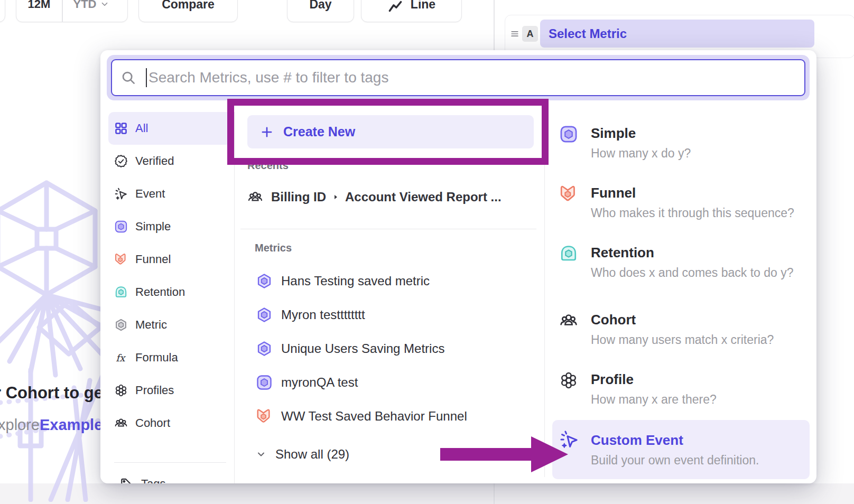  What do you see at coordinates (342, 281) in the screenshot?
I see `saved-metric-row: Hans Testing saved metric` at bounding box center [342, 281].